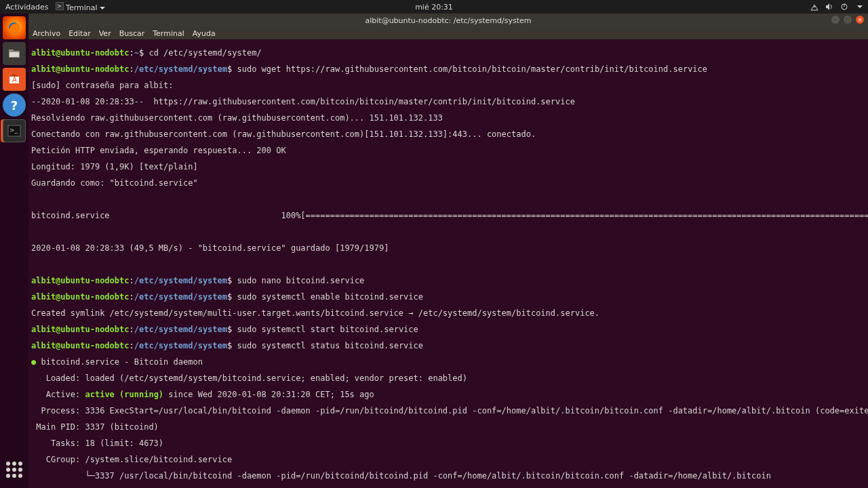  I want to click on dock-terminal-icon: >_, so click(14, 131).